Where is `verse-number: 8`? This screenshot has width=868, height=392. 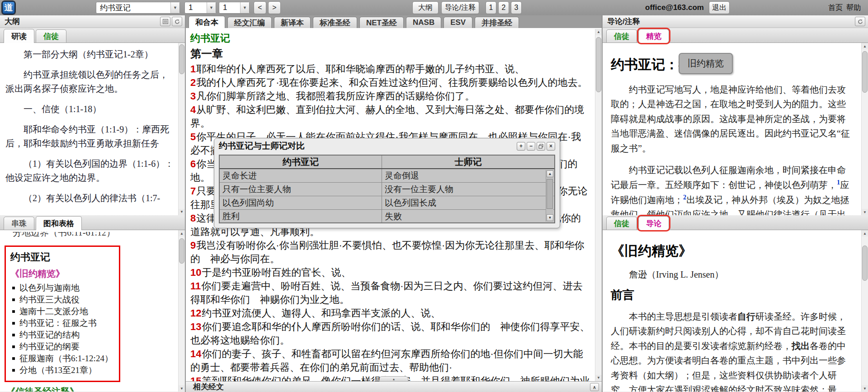
verse-number: 8 is located at coordinates (193, 218).